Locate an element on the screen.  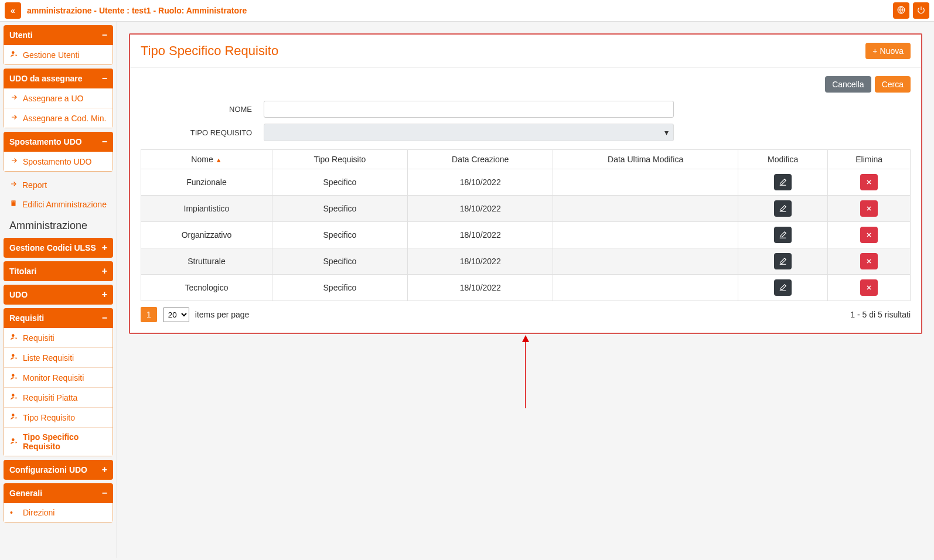
cell-creazione: 18/10/2022 is located at coordinates (480, 235).